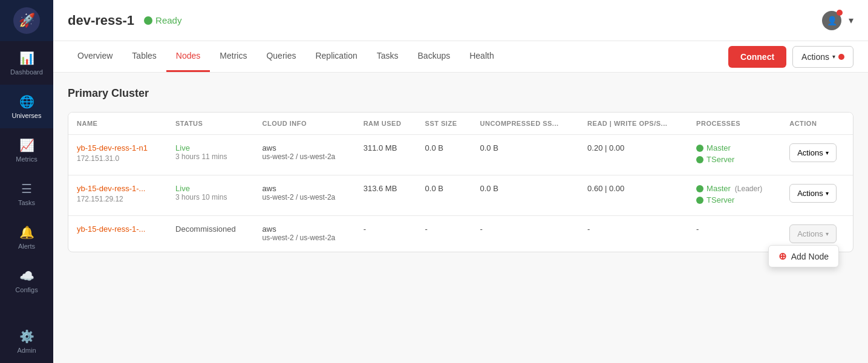  Describe the element at coordinates (27, 102) in the screenshot. I see `universes-icon: 🌐` at that location.